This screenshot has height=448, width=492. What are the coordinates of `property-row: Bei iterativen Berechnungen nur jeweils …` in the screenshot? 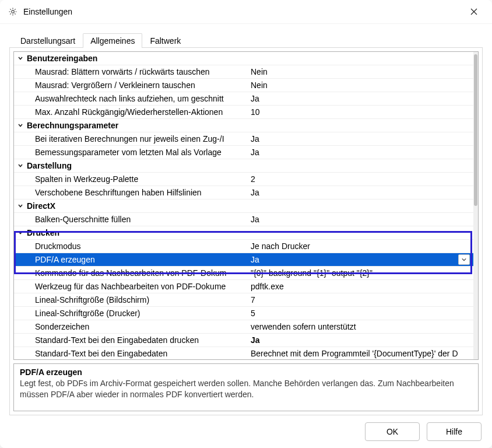 It's located at (244, 139).